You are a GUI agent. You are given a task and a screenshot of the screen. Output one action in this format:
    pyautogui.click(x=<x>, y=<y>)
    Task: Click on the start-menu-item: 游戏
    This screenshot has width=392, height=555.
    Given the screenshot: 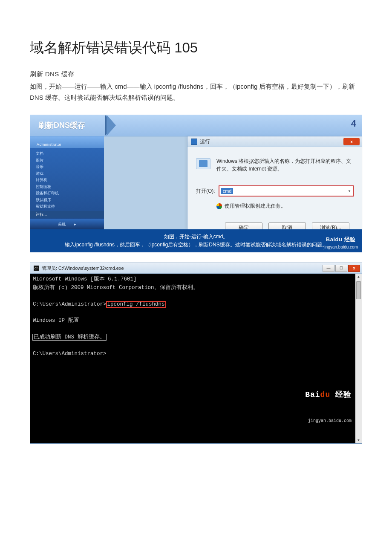 What is the action you would take?
    pyautogui.click(x=69, y=174)
    